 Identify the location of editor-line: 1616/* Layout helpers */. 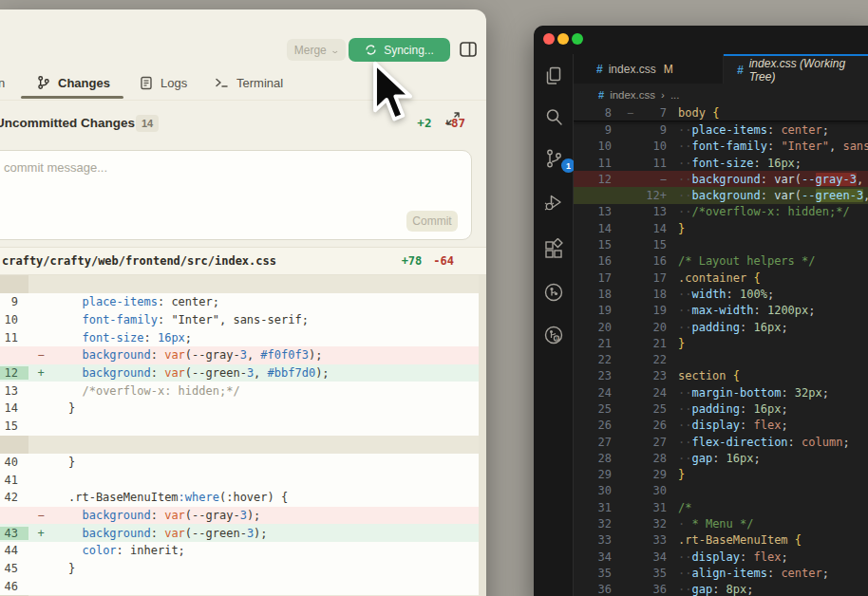
(721, 262).